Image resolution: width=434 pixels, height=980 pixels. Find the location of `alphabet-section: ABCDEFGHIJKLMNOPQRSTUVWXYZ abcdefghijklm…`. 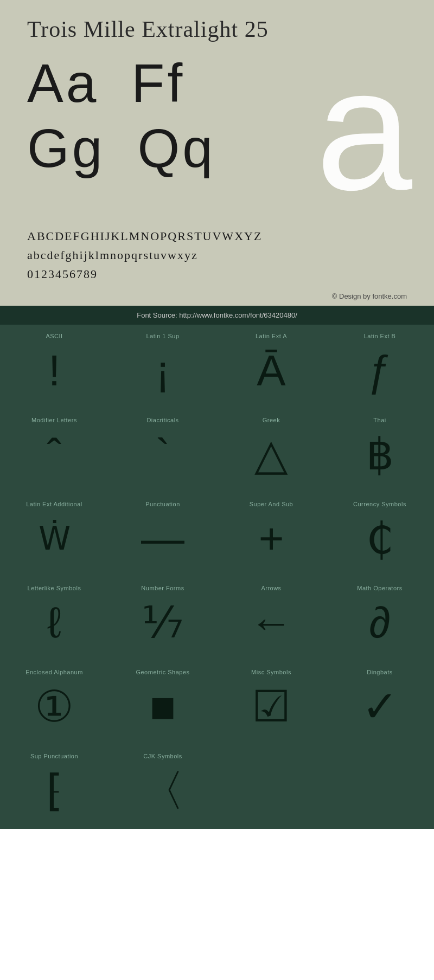

alphabet-section: ABCDEFGHIJKLMNOPQRSTUVWXYZ abcdefghijklm… is located at coordinates (217, 253).